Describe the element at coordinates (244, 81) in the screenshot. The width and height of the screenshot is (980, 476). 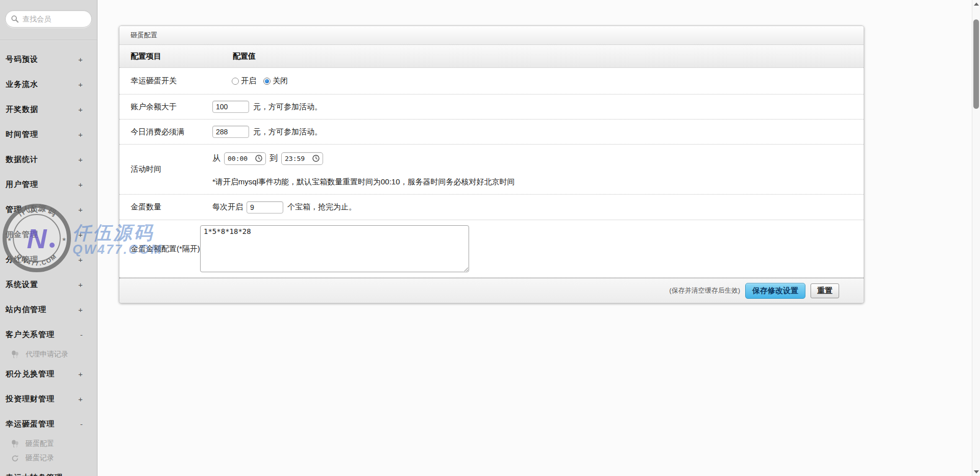
I see `radio-option-open: 开启` at that location.